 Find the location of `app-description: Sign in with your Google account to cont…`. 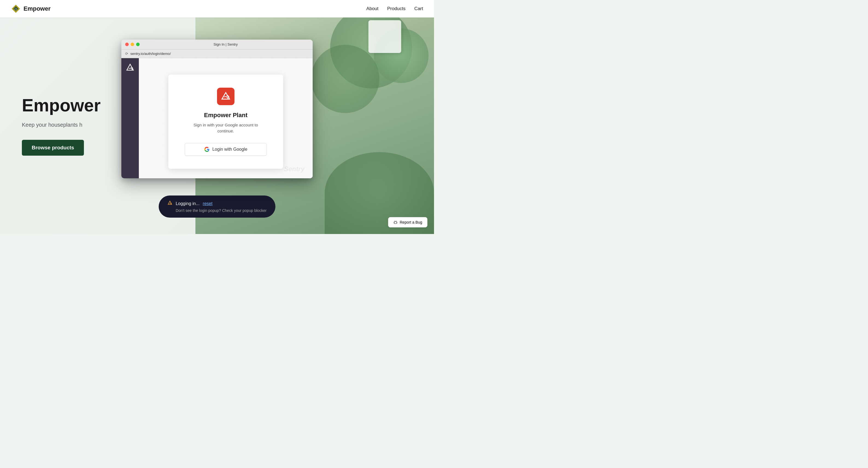

app-description: Sign in with your Google account to cont… is located at coordinates (226, 128).